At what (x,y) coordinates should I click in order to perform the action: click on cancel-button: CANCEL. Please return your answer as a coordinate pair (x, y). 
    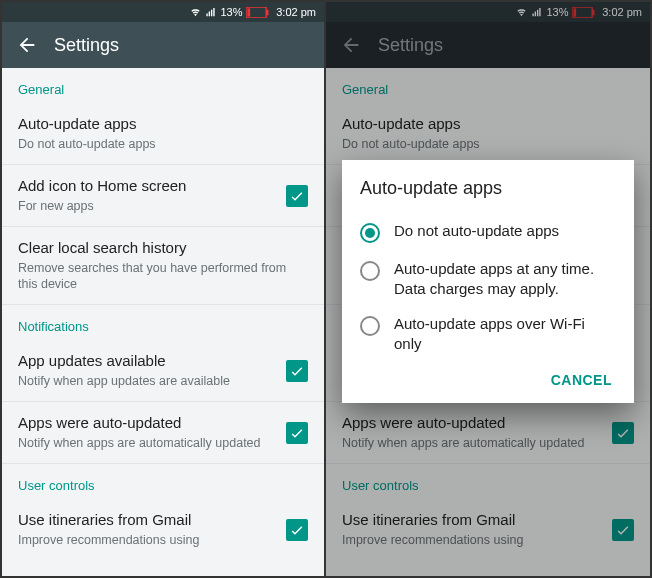
    Looking at the image, I should click on (582, 380).